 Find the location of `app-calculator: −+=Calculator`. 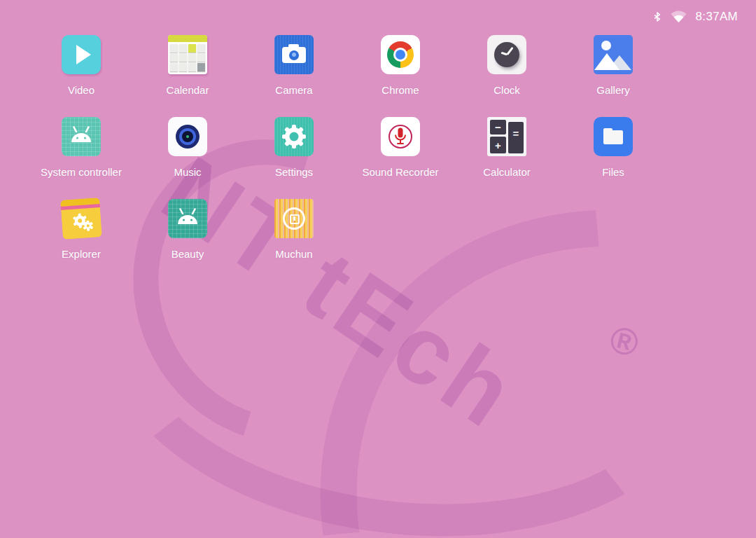

app-calculator: −+=Calculator is located at coordinates (507, 154).